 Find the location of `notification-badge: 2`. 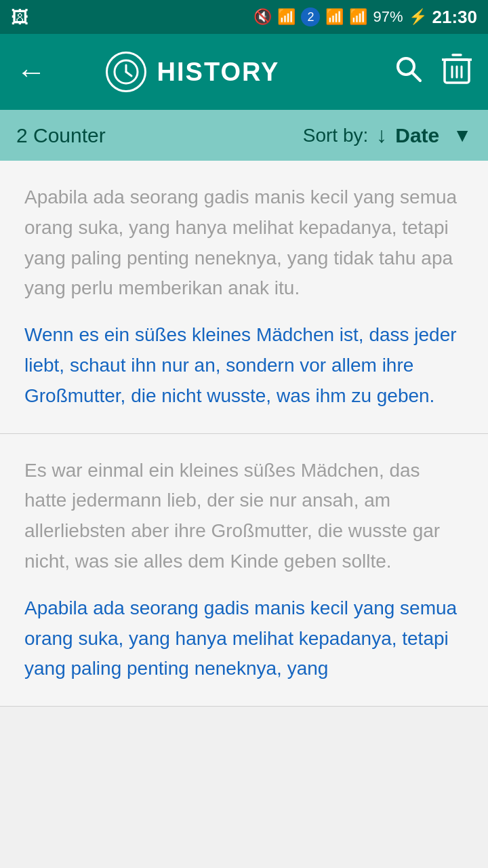

notification-badge: 2 is located at coordinates (310, 17).